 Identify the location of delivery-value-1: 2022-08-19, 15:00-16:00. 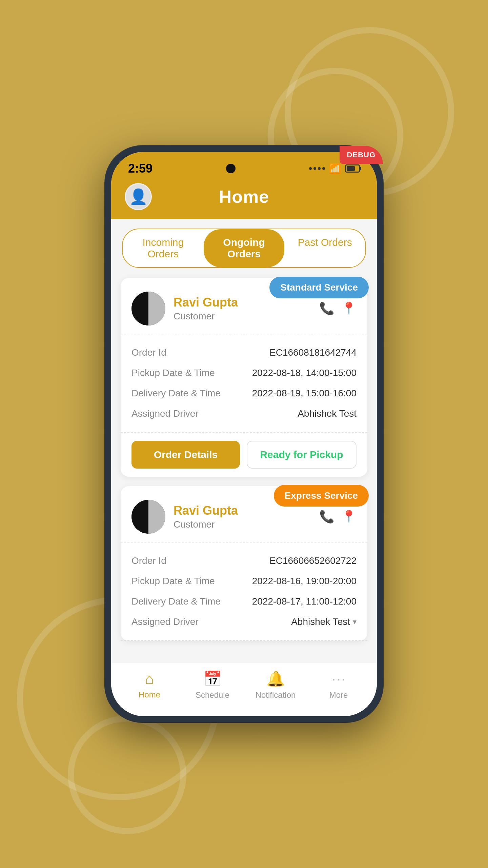
(304, 393).